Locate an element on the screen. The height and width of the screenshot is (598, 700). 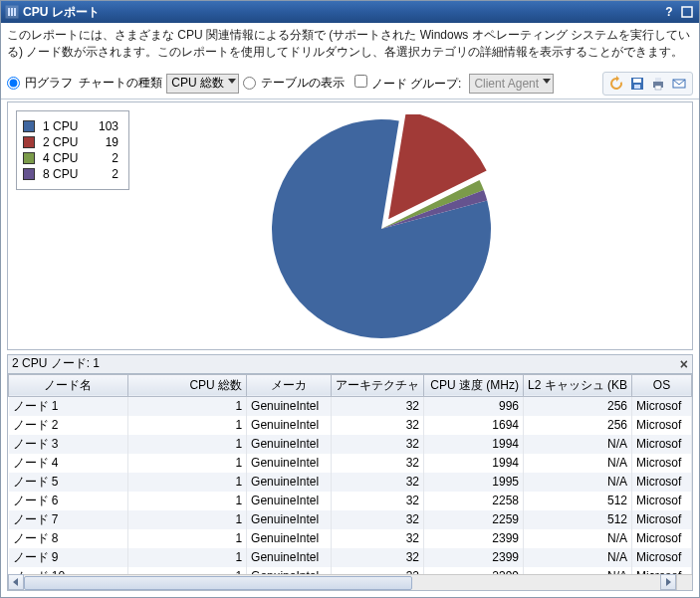
table-row: ノード 91GenuineIntel322399N/AMicrosof is located at coordinates (350, 557).